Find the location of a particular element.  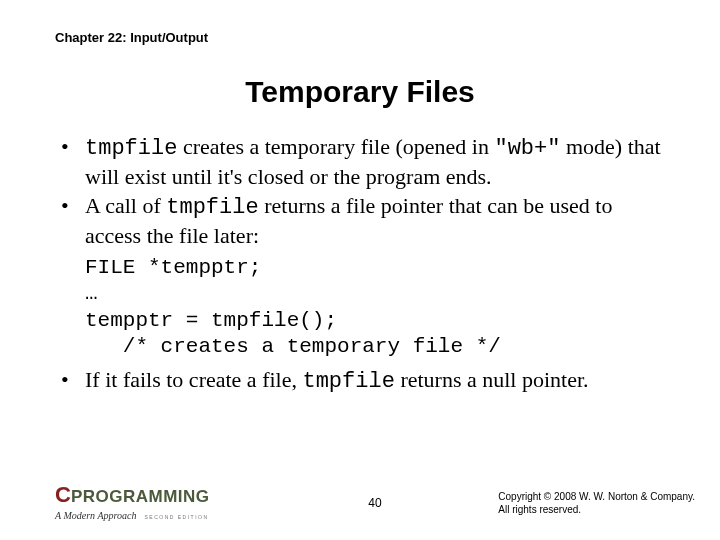

logo-subtitle: A Modern Approach is located at coordinates (96, 516).